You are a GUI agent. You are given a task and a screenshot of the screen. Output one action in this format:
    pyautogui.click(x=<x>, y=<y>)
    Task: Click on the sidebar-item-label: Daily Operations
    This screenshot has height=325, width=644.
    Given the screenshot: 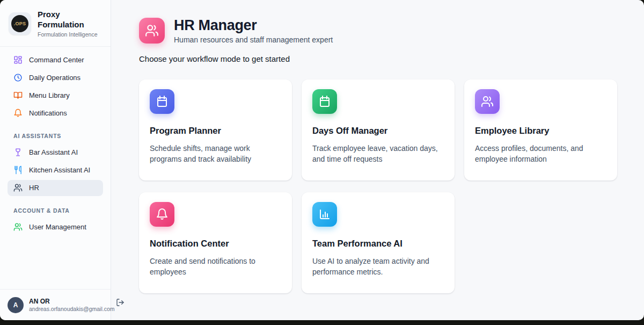 What is the action you would take?
    pyautogui.click(x=55, y=77)
    